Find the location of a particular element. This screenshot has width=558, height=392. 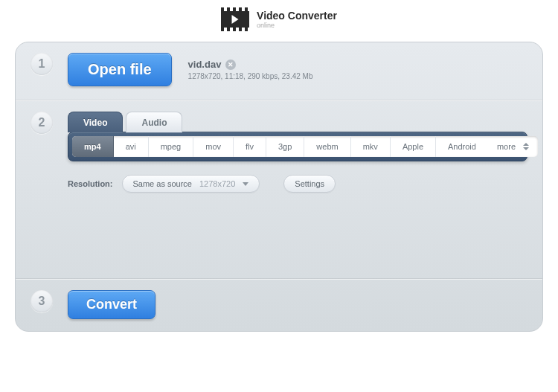

format-apple: Apple is located at coordinates (414, 147).